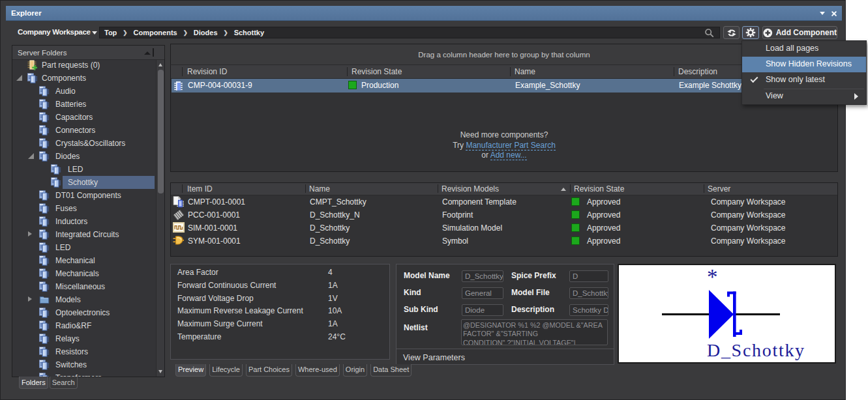 This screenshot has height=400, width=868. I want to click on tree-item-fuses: Fuses, so click(84, 208).